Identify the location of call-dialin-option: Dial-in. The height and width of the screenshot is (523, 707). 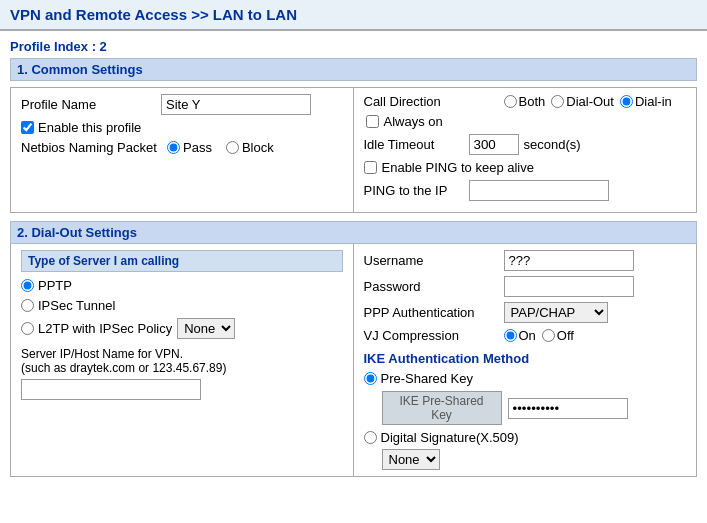
(646, 102).